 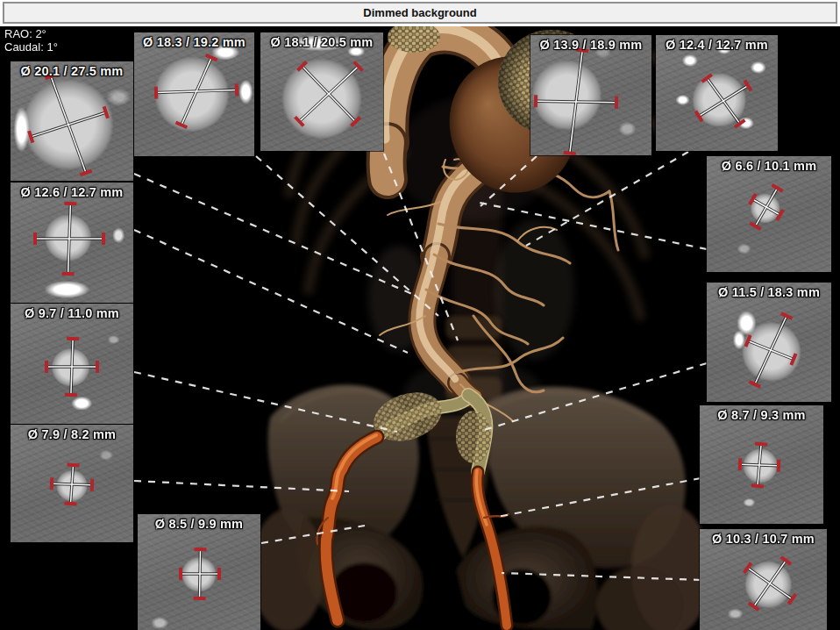 I want to click on measurement-panel: Ø 12.4 / 12.7 mm, so click(x=717, y=93).